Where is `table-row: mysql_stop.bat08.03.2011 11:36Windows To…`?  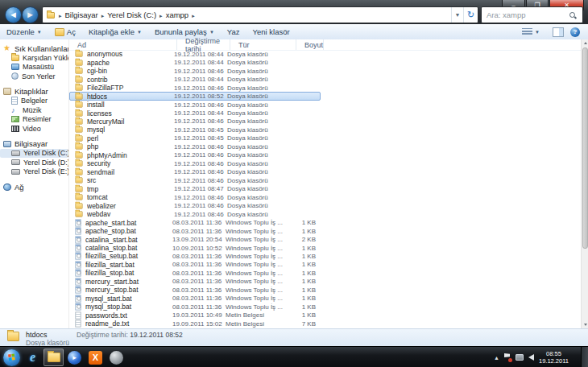
table-row: mysql_stop.bat08.03.2011 11:36Windows To… is located at coordinates (195, 307).